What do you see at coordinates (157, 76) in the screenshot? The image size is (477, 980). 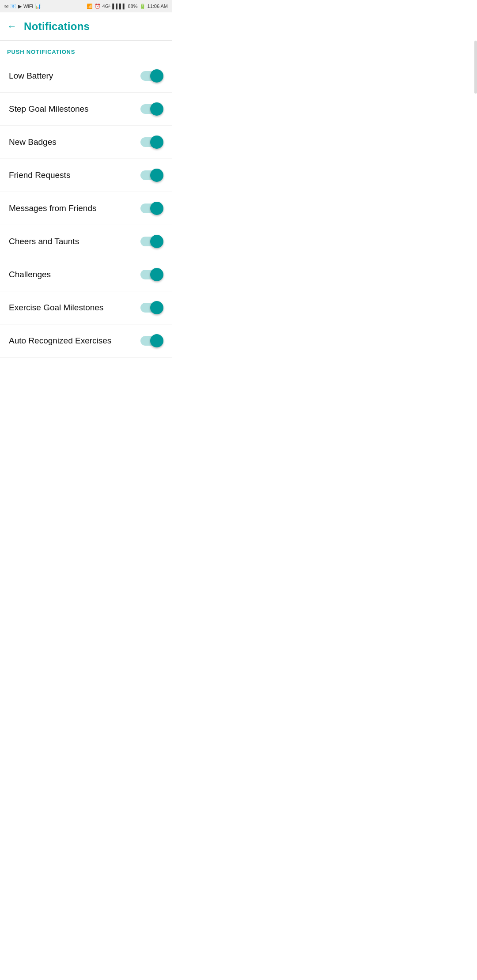 I see `toggle-thumb-low-battery` at bounding box center [157, 76].